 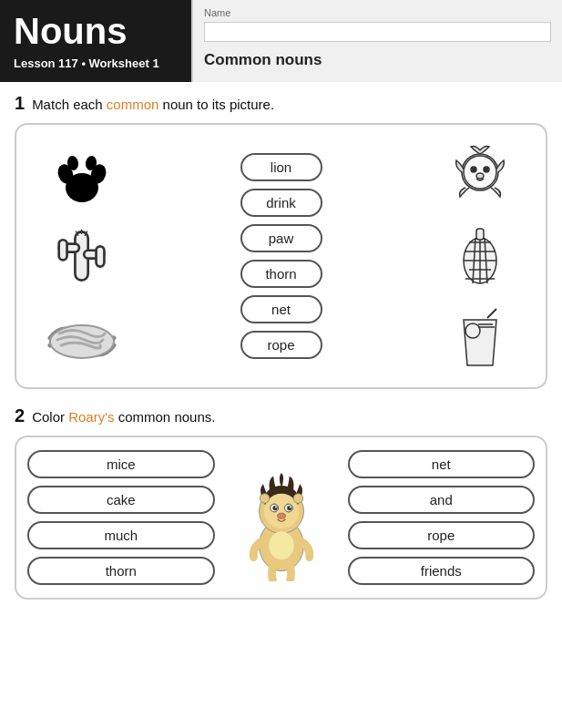 What do you see at coordinates (121, 465) in the screenshot?
I see `word-mice: mice` at bounding box center [121, 465].